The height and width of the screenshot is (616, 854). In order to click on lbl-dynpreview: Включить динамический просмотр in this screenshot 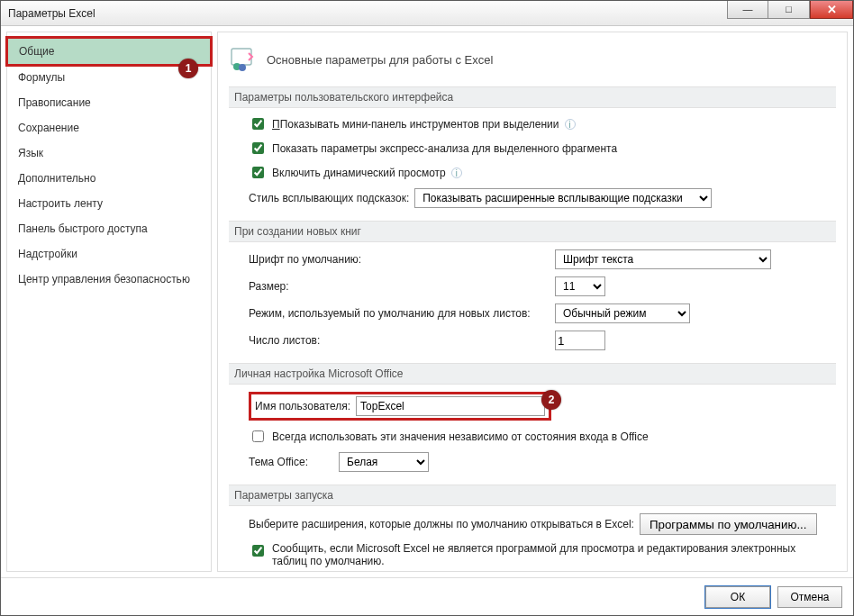, I will do `click(359, 173)`.